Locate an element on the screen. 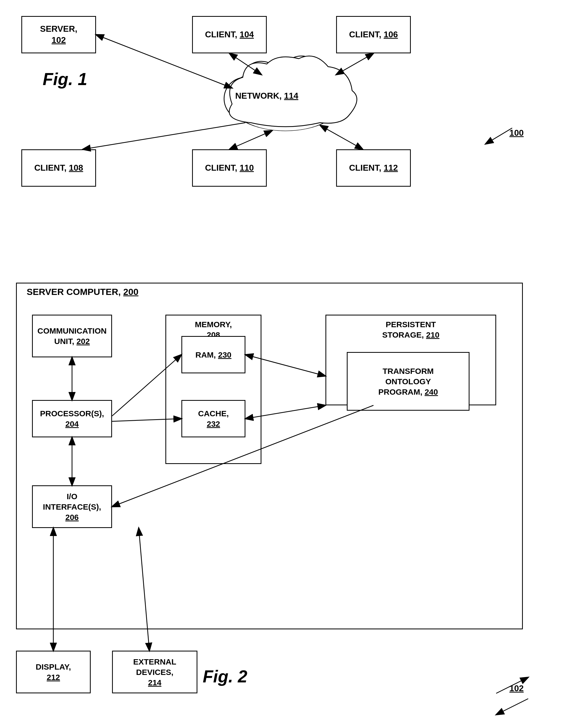 The image size is (561, 728). network-cloud: NETWORK, 114 is located at coordinates (291, 93).